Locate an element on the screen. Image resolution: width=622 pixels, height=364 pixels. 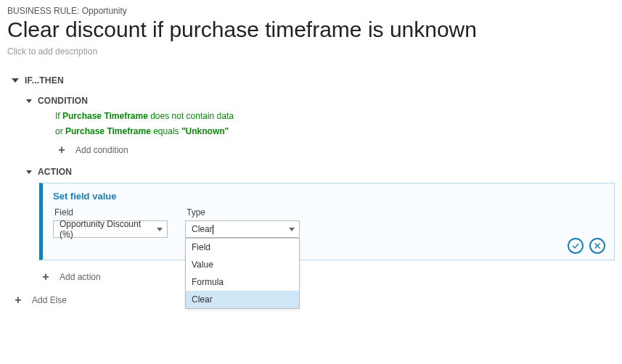
condition-label: CONDITION is located at coordinates (62, 101).